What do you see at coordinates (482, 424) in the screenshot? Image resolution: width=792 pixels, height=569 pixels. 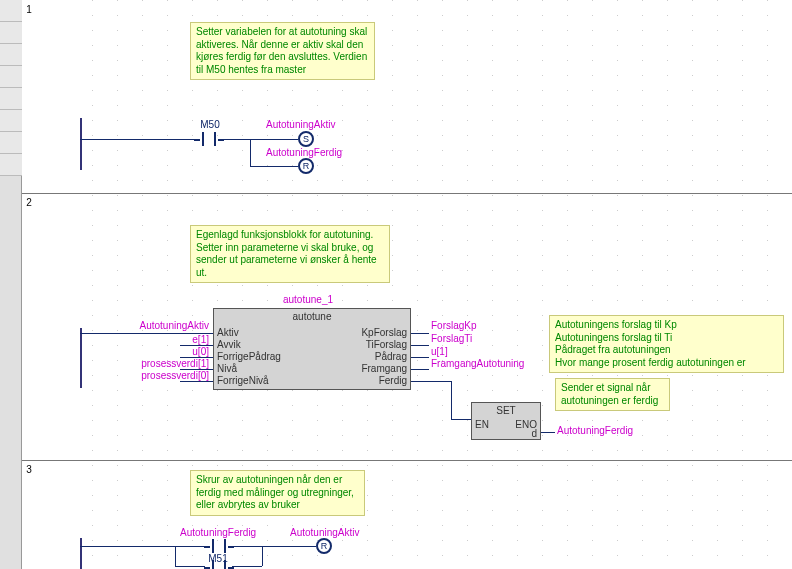 I see `set-pin-en: EN` at bounding box center [482, 424].